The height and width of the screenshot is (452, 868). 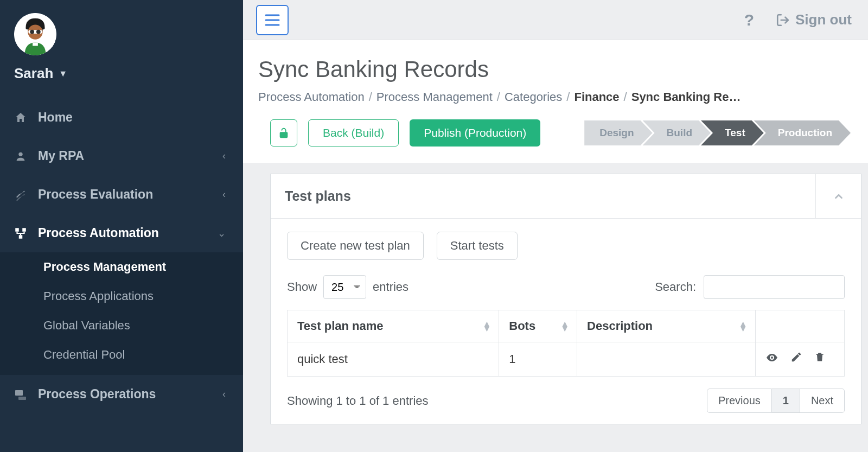 I want to click on person-icon, so click(x=21, y=156).